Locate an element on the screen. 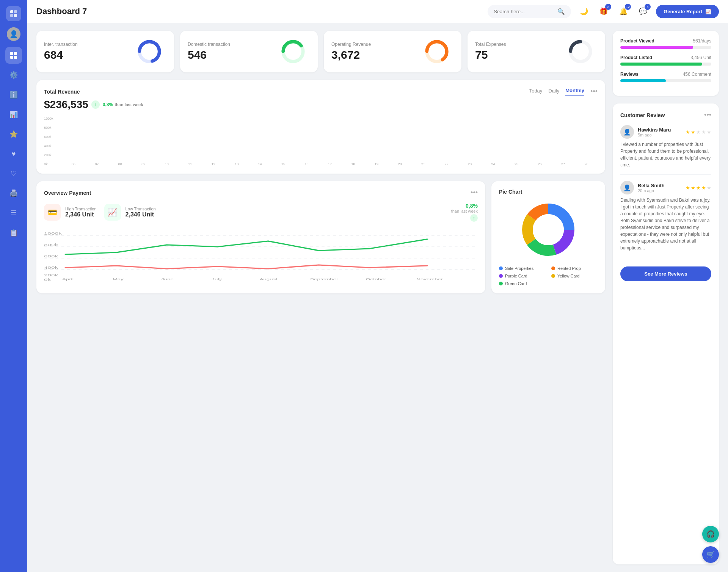  revenue-tab-monthly: Monthly is located at coordinates (575, 92).